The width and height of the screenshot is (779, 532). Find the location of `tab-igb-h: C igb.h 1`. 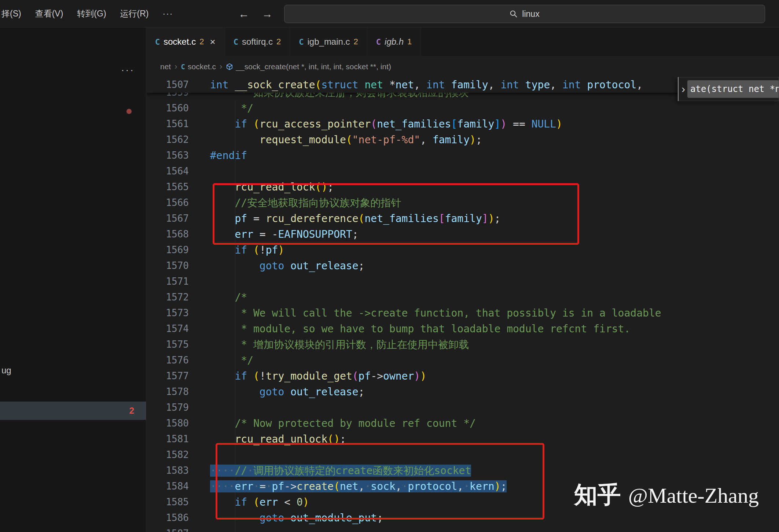

tab-igb-h: C igb.h 1 is located at coordinates (394, 42).